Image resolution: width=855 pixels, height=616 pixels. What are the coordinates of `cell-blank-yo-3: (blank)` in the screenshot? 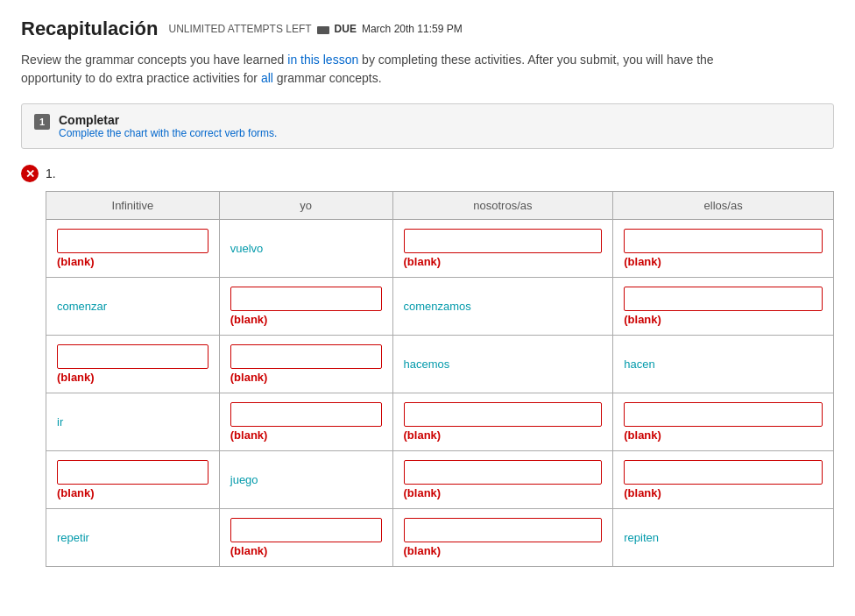 It's located at (306, 422).